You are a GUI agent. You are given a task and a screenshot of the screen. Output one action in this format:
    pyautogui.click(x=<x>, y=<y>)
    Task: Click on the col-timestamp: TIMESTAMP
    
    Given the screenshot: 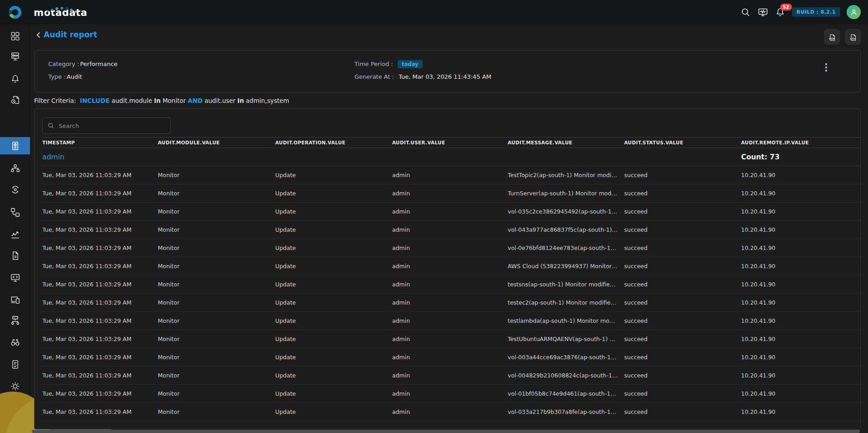 What is the action you would take?
    pyautogui.click(x=100, y=143)
    